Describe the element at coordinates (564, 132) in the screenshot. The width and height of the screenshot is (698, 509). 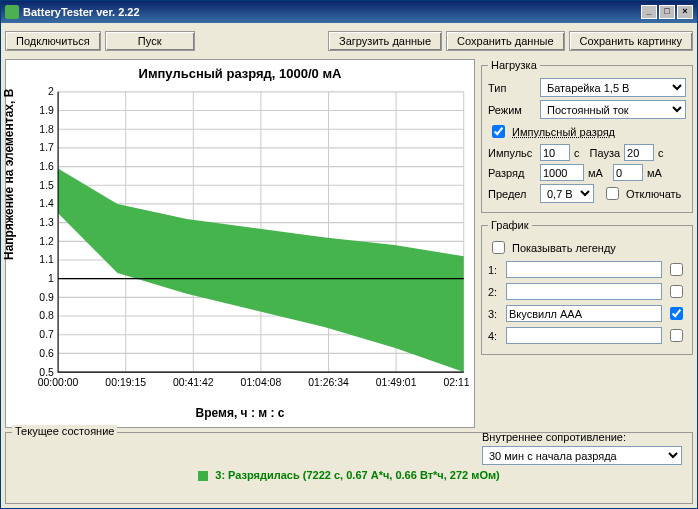
I see `impulse-label: Импульсный разряд` at that location.